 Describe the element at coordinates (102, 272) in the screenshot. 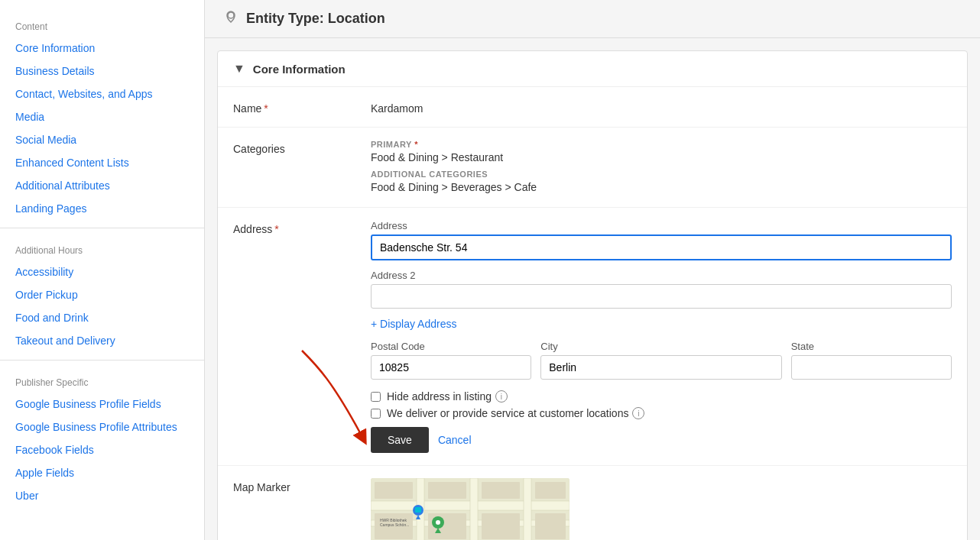

I see `sidebar-item-accessibility: Accessibility` at that location.